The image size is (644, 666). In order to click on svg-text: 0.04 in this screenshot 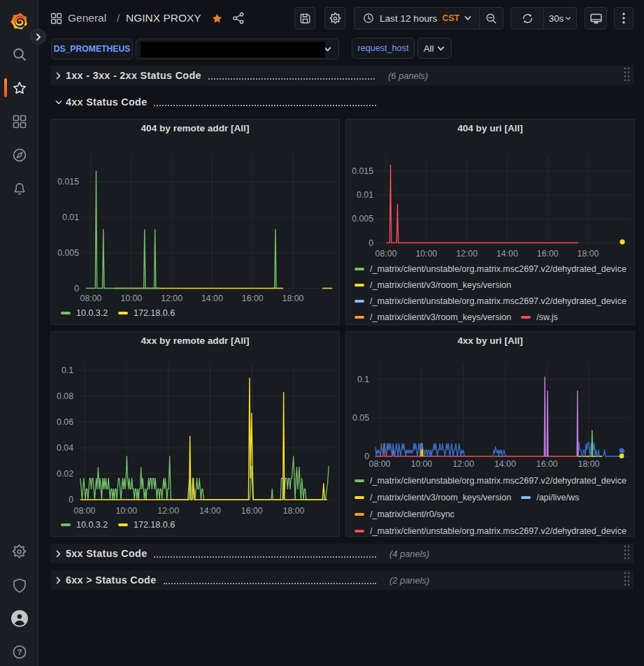, I will do `click(65, 448)`.